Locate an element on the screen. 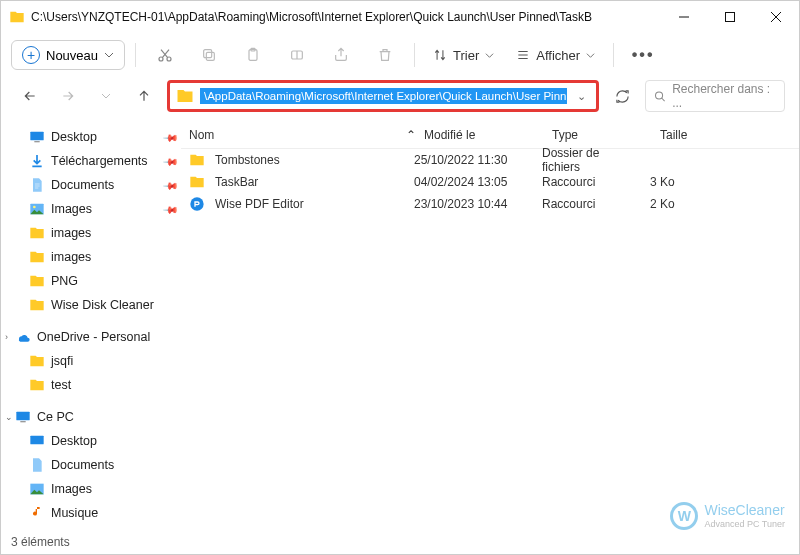 The height and width of the screenshot is (555, 800). up-button is located at coordinates (144, 96).